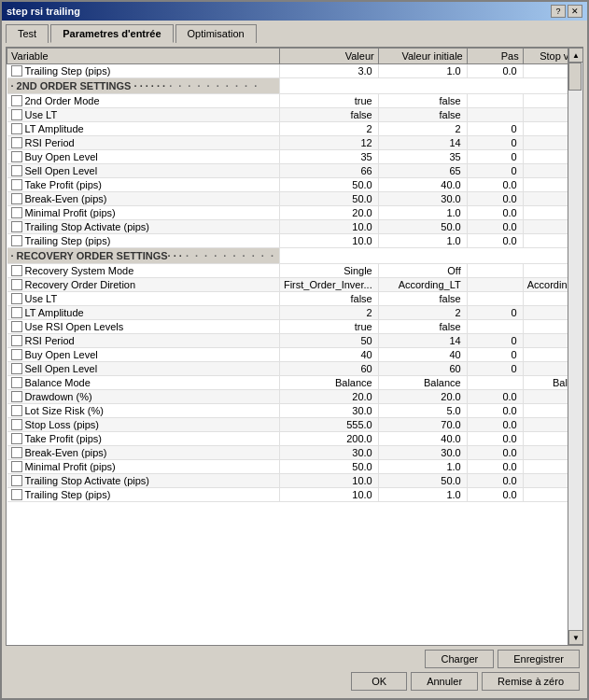 The height and width of the screenshot is (700, 589). I want to click on help-button: ?, so click(558, 11).